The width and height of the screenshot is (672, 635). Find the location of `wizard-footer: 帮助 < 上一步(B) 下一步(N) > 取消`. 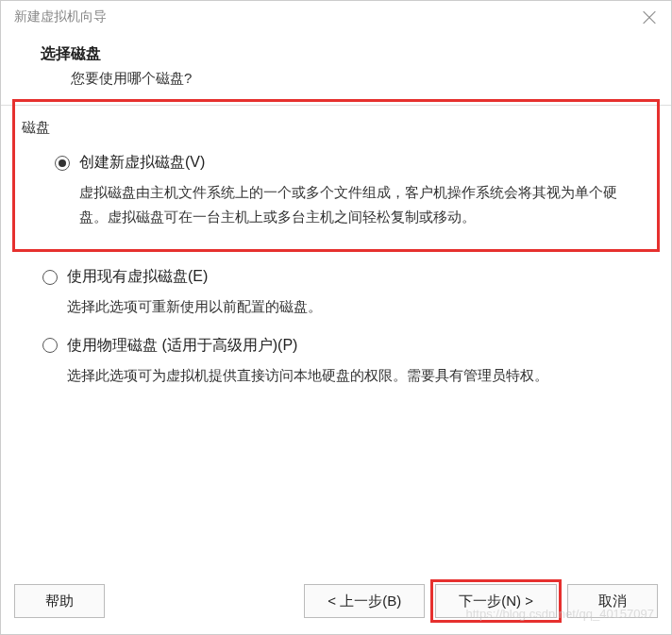

wizard-footer: 帮助 < 上一步(B) 下一步(N) > 取消 is located at coordinates (336, 601).